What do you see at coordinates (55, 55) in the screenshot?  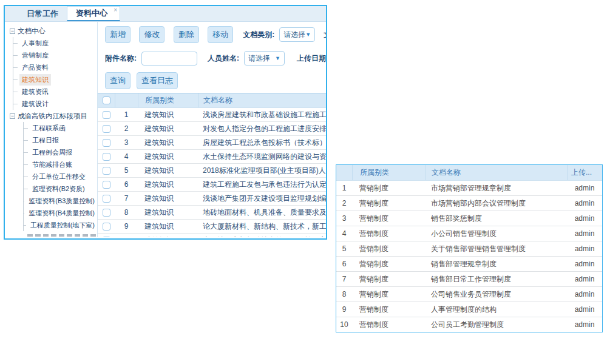 I see `tree-item: 营销制度` at bounding box center [55, 55].